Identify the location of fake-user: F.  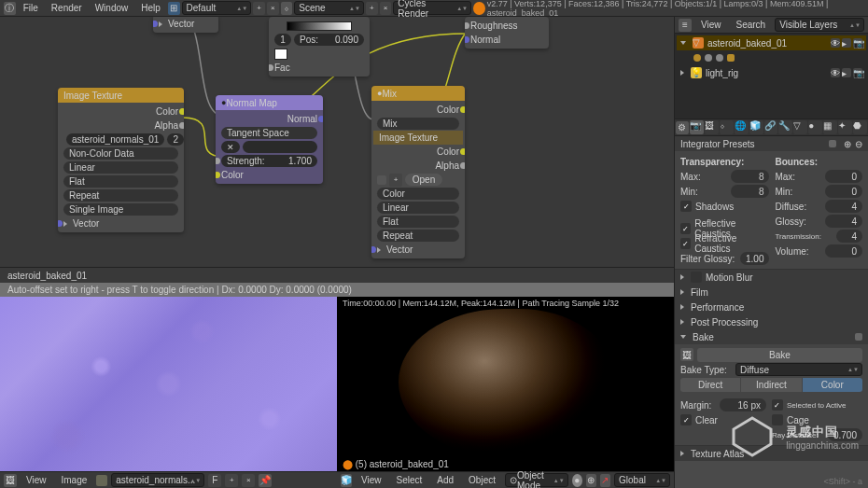
(215, 481).